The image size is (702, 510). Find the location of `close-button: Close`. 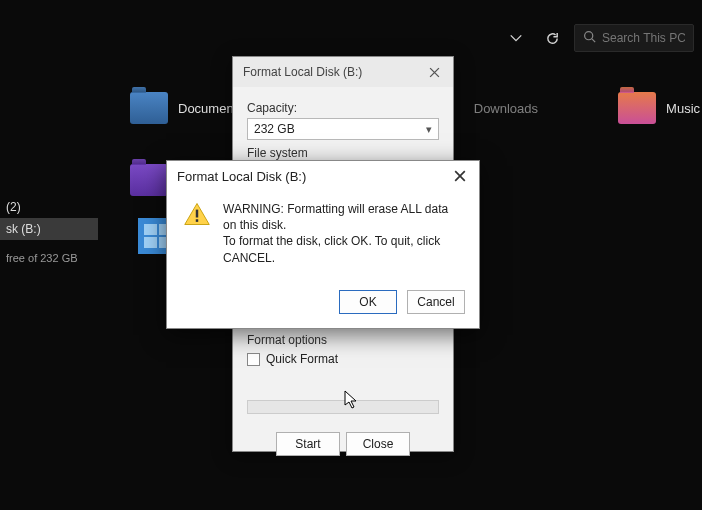

close-button: Close is located at coordinates (378, 444).